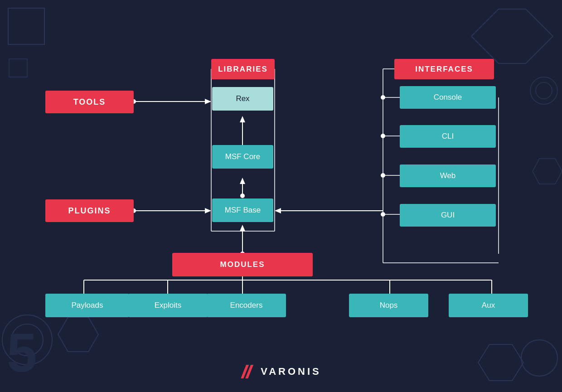 The image size is (562, 392). Describe the element at coordinates (243, 210) in the screenshot. I see `msf-base-box: MSF Base` at that location.